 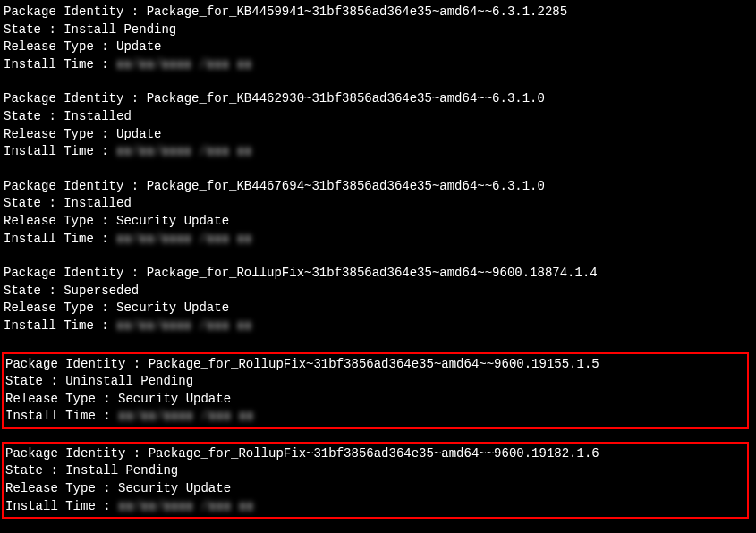 What do you see at coordinates (378, 125) in the screenshot?
I see `package-block: Package Identity : Package_for_KB4462930…` at bounding box center [378, 125].